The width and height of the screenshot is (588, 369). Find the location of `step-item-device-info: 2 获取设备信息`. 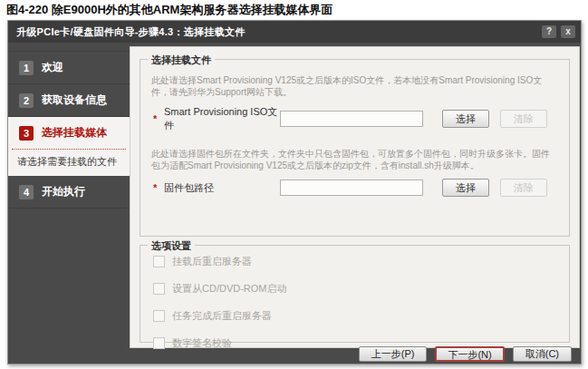

step-item-device-info: 2 获取设备信息 is located at coordinates (69, 101).